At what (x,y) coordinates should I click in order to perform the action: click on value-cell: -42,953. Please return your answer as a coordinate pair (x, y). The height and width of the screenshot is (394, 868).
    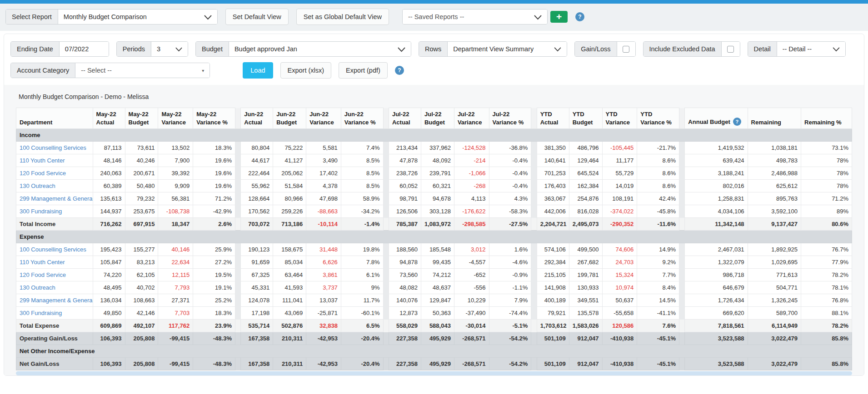
    Looking at the image, I should click on (324, 339).